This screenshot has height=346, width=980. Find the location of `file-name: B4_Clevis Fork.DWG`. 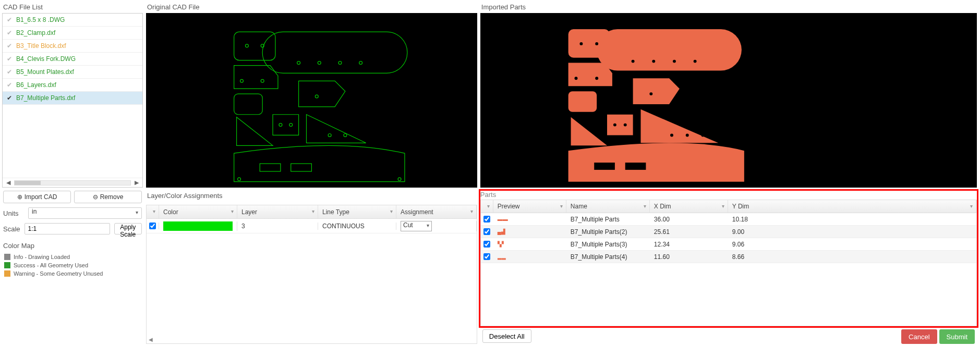

file-name: B4_Clevis Fork.DWG is located at coordinates (46, 59).